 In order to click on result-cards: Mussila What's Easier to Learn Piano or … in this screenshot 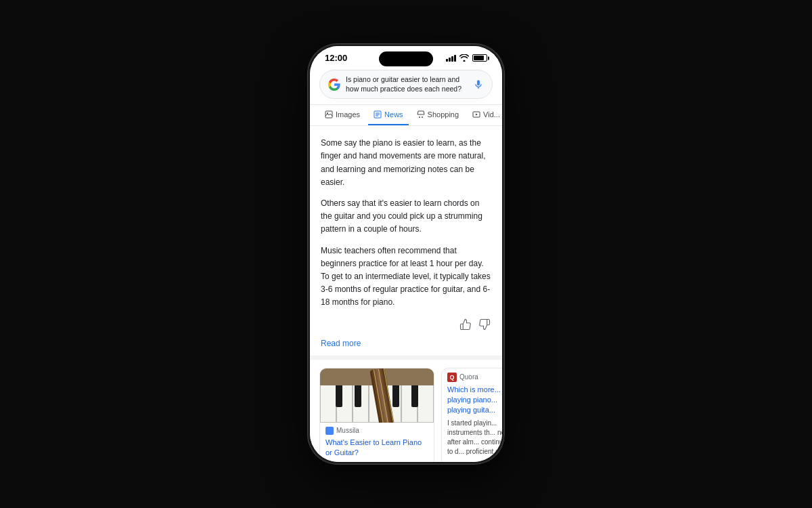, I will do `click(406, 410)`.